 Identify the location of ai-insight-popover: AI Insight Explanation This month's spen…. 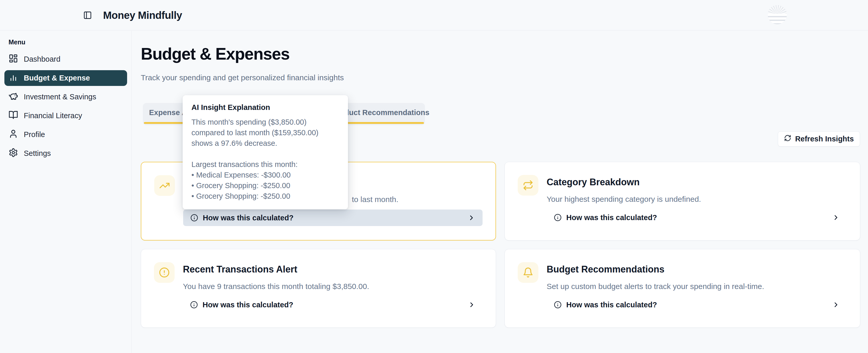
(266, 152).